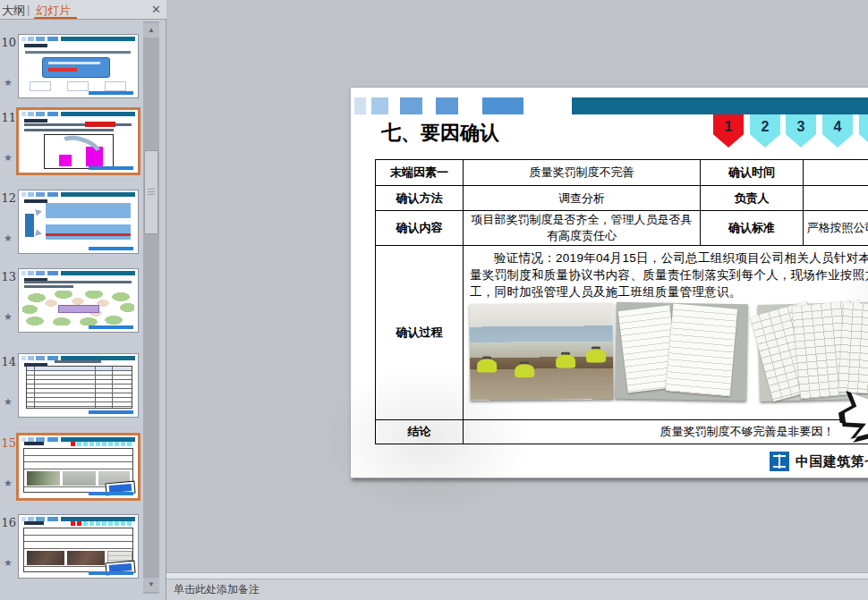  Describe the element at coordinates (420, 173) in the screenshot. I see `cell-end-factor-label: 末端因素一` at that location.